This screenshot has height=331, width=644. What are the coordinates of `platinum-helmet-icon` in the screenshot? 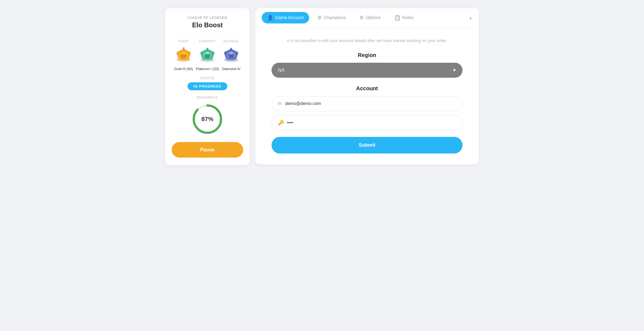 It's located at (207, 55).